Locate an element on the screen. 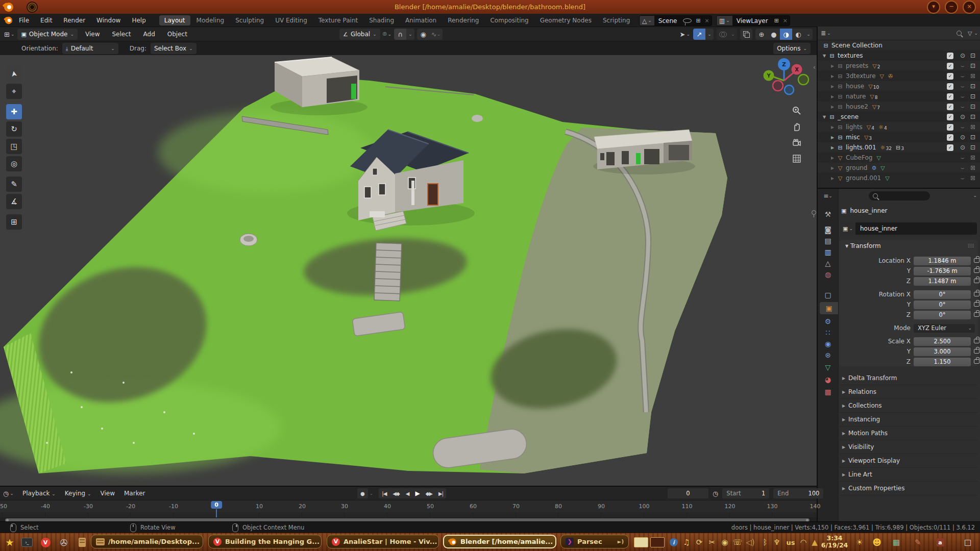 The width and height of the screenshot is (980, 551). location-z-field: 1.1487 m is located at coordinates (942, 282).